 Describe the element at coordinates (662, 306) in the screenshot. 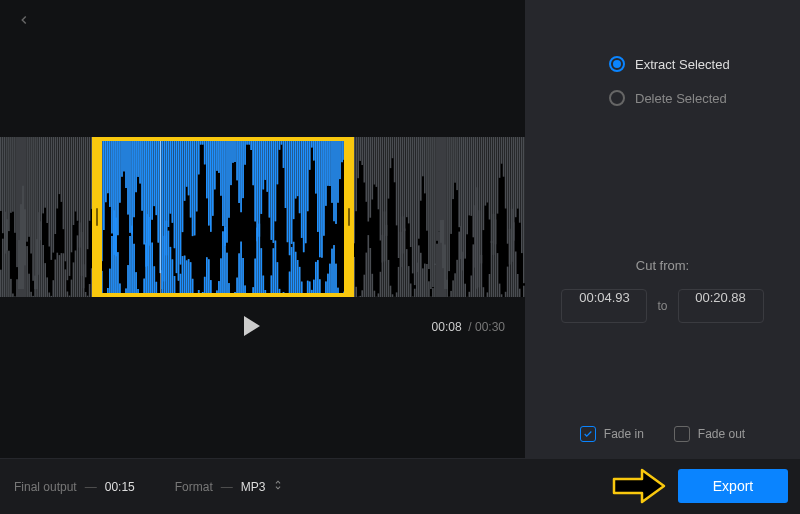

I see `cut-to-label: to` at that location.